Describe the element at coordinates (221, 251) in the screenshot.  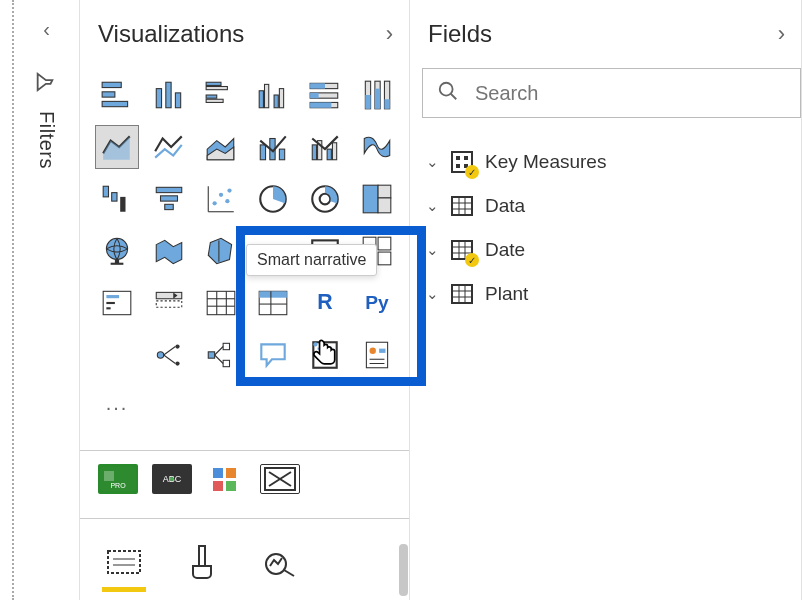
I see `viz-shape-map-icon` at that location.